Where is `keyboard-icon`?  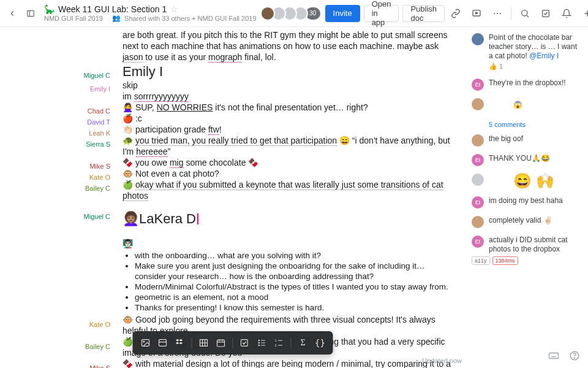 keyboard-icon is located at coordinates (554, 356).